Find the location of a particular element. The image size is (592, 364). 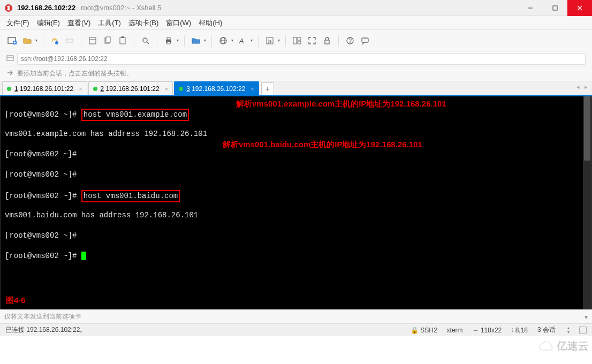

open-icon is located at coordinates (27, 41).